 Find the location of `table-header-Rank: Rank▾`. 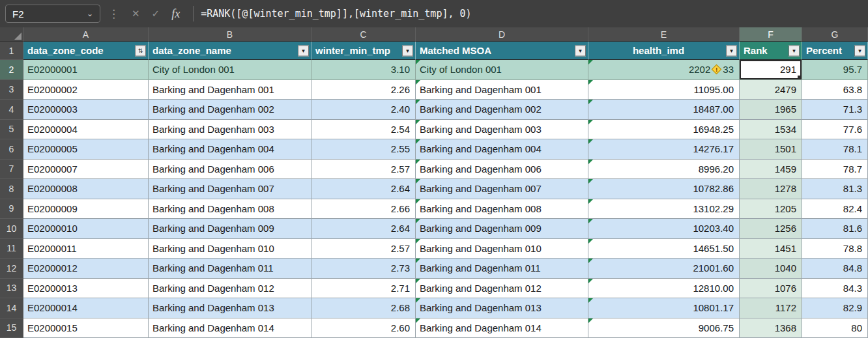

table-header-Rank: Rank▾ is located at coordinates (771, 51).